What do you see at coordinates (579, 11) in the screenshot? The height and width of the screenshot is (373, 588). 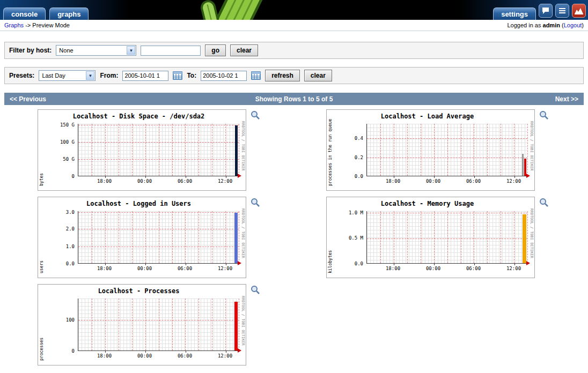 I see `graph-view-icon-button` at bounding box center [579, 11].